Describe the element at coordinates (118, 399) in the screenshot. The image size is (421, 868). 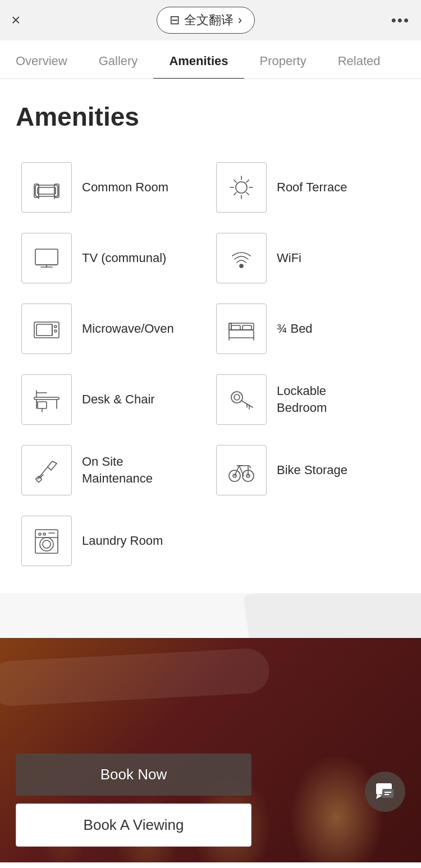
I see `desk-label: Desk & Chair` at that location.